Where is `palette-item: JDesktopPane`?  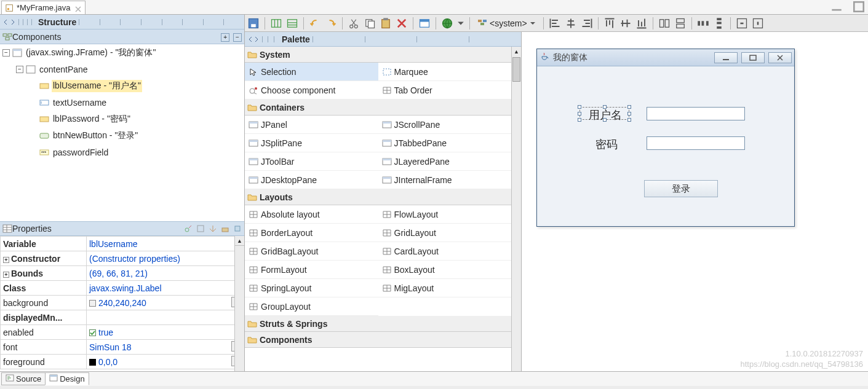
palette-item: JDesktopPane is located at coordinates (311, 180).